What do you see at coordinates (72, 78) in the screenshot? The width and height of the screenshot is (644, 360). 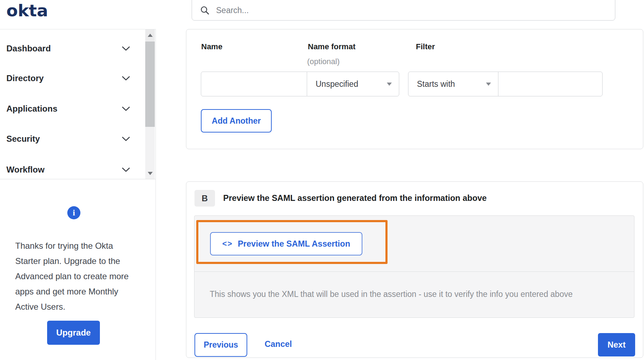 I see `sidebar-item-directory: Directory` at bounding box center [72, 78].